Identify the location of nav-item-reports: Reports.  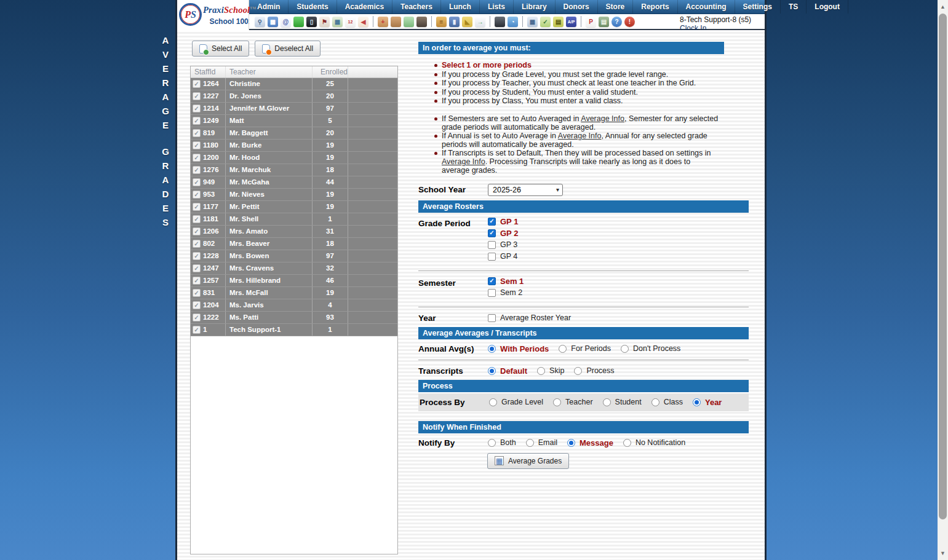
(655, 7).